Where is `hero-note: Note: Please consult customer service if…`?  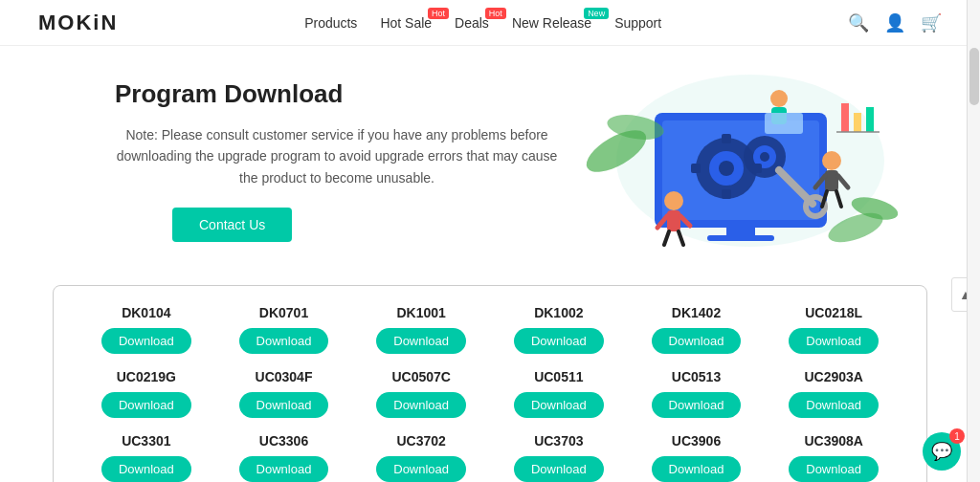 hero-note: Note: Please consult customer service if… is located at coordinates (337, 157).